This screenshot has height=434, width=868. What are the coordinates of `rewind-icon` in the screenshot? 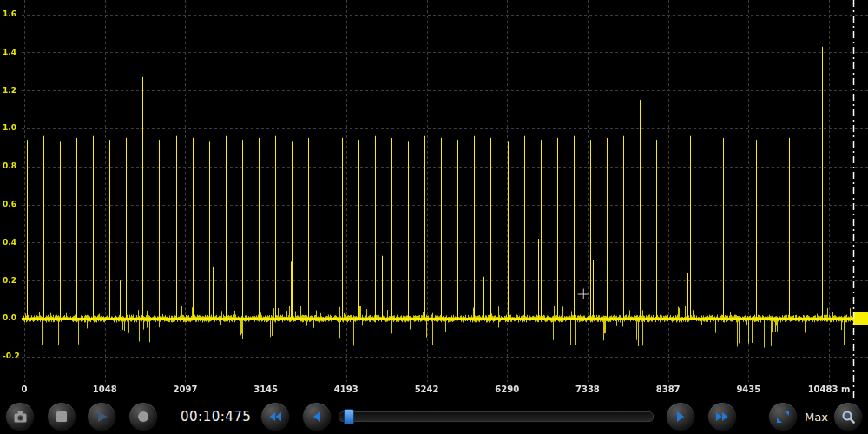 It's located at (275, 417).